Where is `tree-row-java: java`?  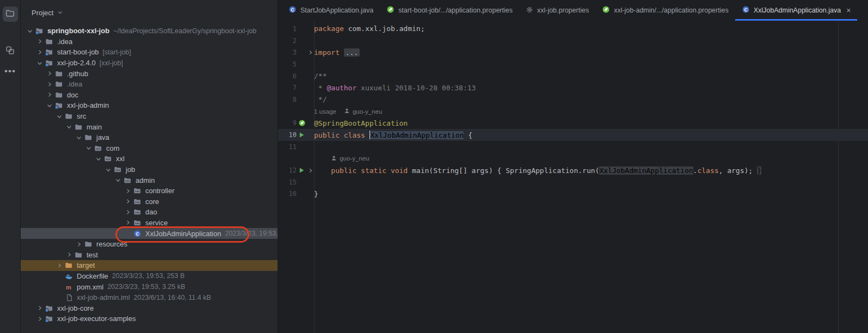 tree-row-java: java is located at coordinates (149, 138).